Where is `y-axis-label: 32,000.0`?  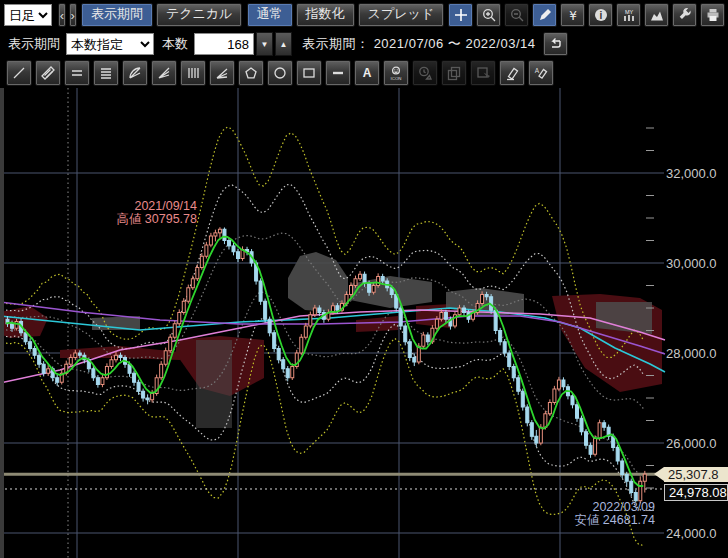 y-axis-label: 32,000.0 is located at coordinates (692, 174).